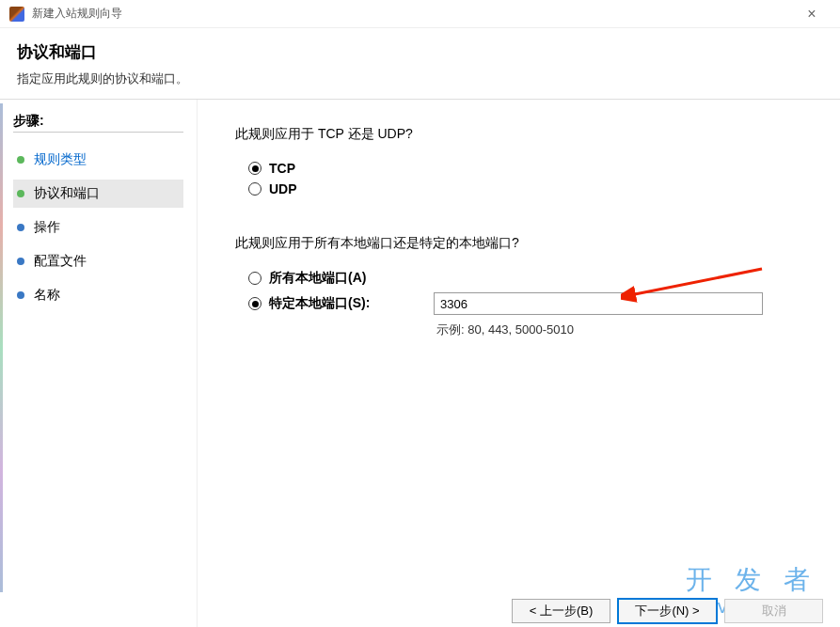 The height and width of the screenshot is (627, 840). What do you see at coordinates (420, 64) in the screenshot?
I see `wizard-header: 协议和端口 指定应用此规则的协议和端口。` at bounding box center [420, 64].